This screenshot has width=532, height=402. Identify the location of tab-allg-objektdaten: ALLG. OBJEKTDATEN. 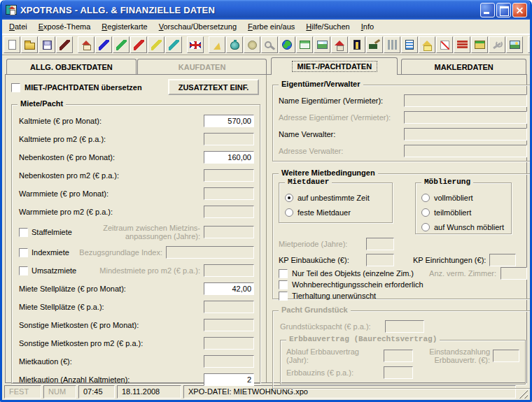
(71, 66).